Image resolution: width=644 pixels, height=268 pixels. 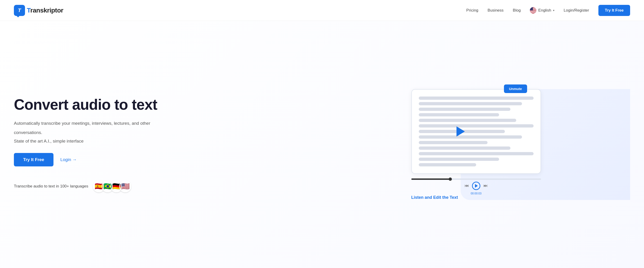 What do you see at coordinates (38, 10) in the screenshot?
I see `logo: T Transkriptor` at bounding box center [38, 10].